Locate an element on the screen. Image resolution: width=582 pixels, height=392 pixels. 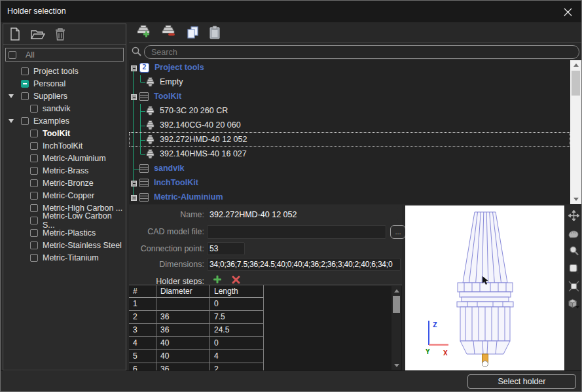
tree-item-toolkit: ToolKit is located at coordinates (350, 96).